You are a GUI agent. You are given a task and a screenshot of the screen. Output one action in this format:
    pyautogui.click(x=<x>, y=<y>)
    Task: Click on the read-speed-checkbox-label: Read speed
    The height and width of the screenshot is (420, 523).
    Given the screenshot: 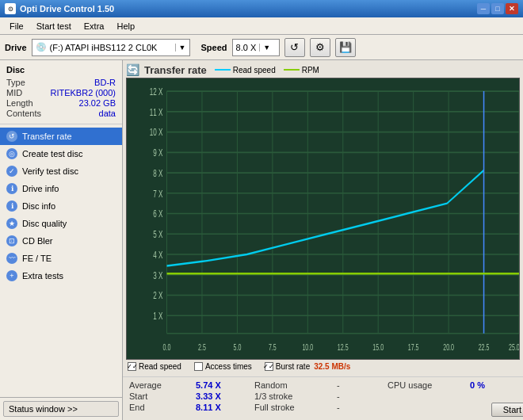 What is the action you would take?
    pyautogui.click(x=160, y=366)
    